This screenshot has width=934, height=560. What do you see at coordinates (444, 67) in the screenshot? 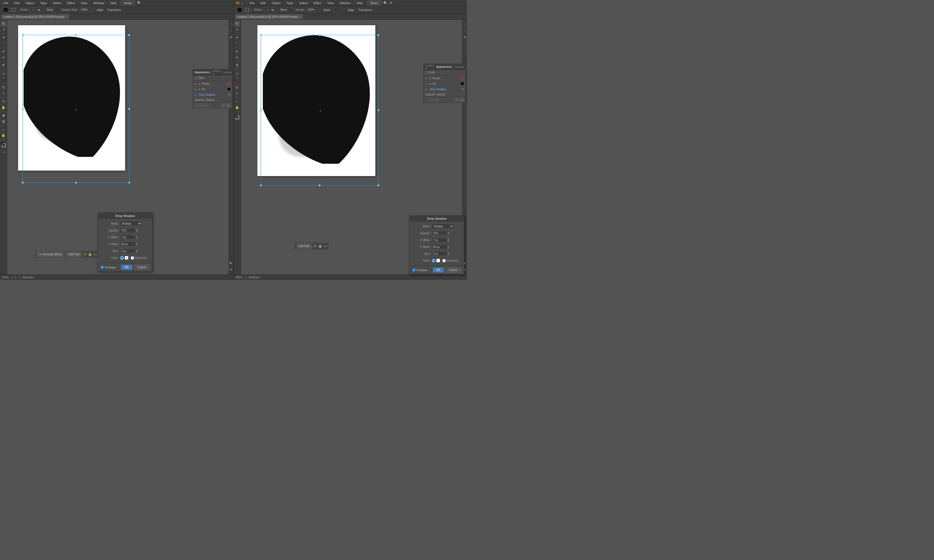
I see `r-appearance-panel-title: Appearance` at bounding box center [444, 67].